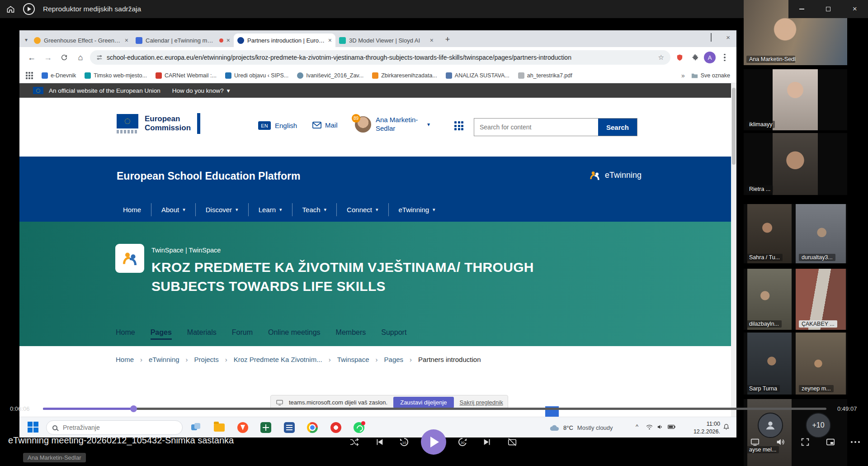 The height and width of the screenshot is (466, 868). What do you see at coordinates (285, 40) in the screenshot?
I see `browser-tab-partners-active: Partners introduction | Europea... ×` at bounding box center [285, 40].